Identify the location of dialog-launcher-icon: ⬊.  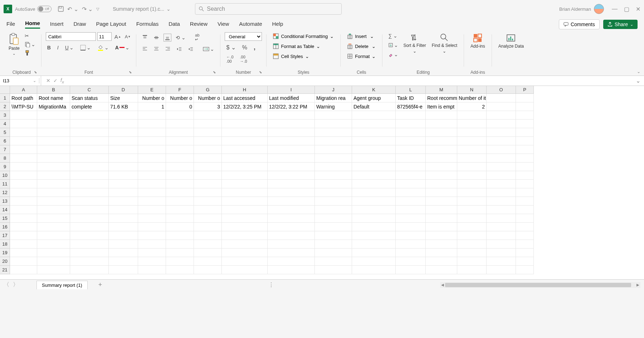
(260, 72).